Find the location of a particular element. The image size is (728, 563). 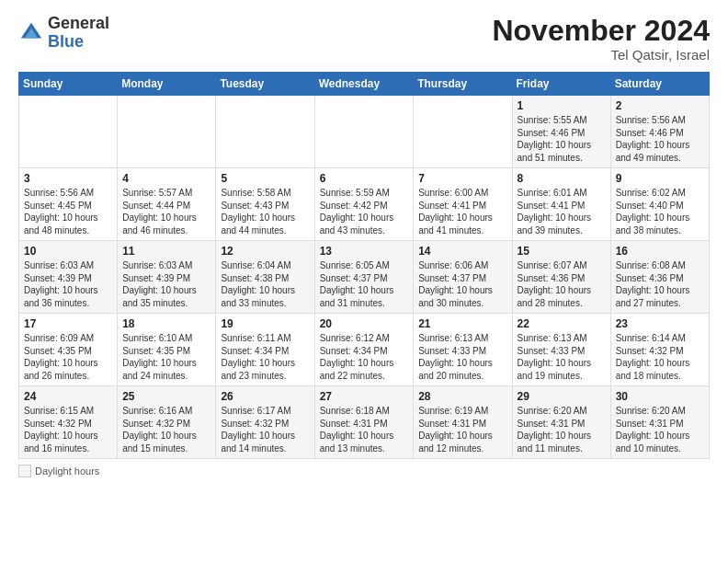

day-cell: 6Sunrise: 5:59 AMSunset: 4:42 PMDaylight… is located at coordinates (364, 204).